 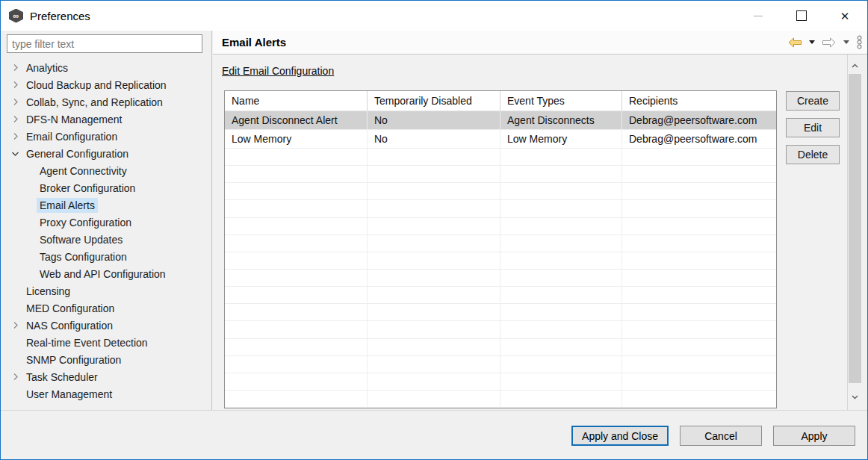 What do you see at coordinates (17, 154) in the screenshot?
I see `chevron-down-icon` at bounding box center [17, 154].